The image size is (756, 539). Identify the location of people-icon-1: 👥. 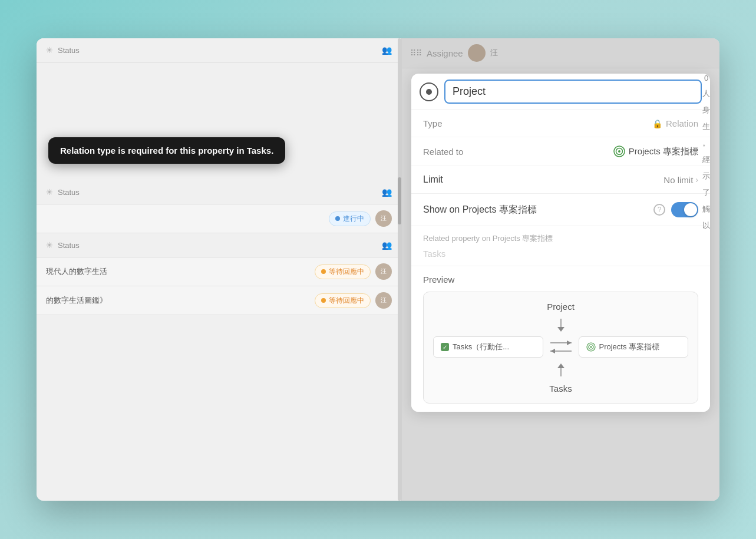
(387, 50).